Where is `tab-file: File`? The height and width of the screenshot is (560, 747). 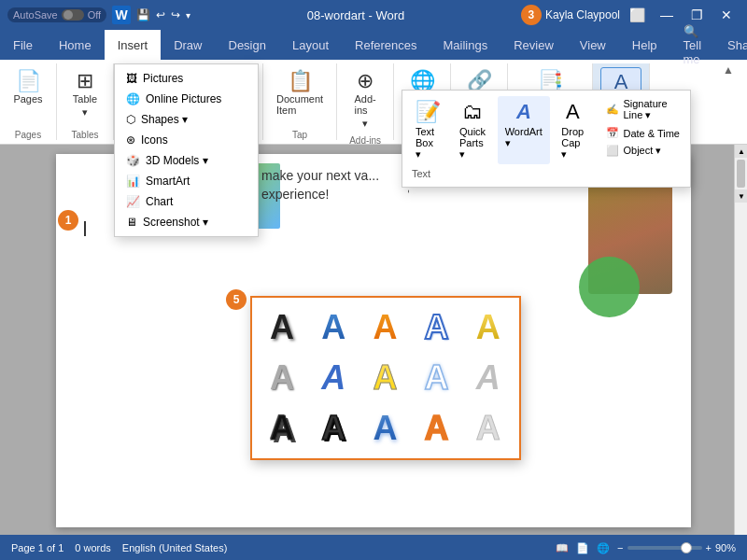 tab-file: File is located at coordinates (22, 45).